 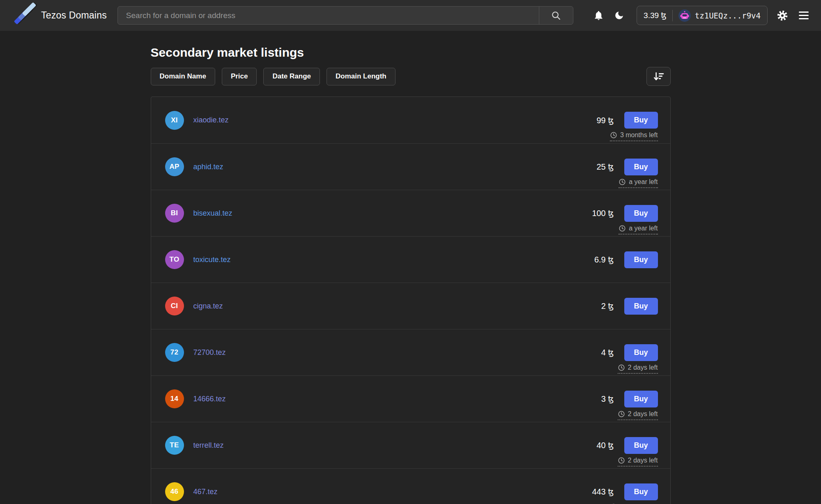 I want to click on listing-actions: 2 ꜩ Buy, so click(x=630, y=306).